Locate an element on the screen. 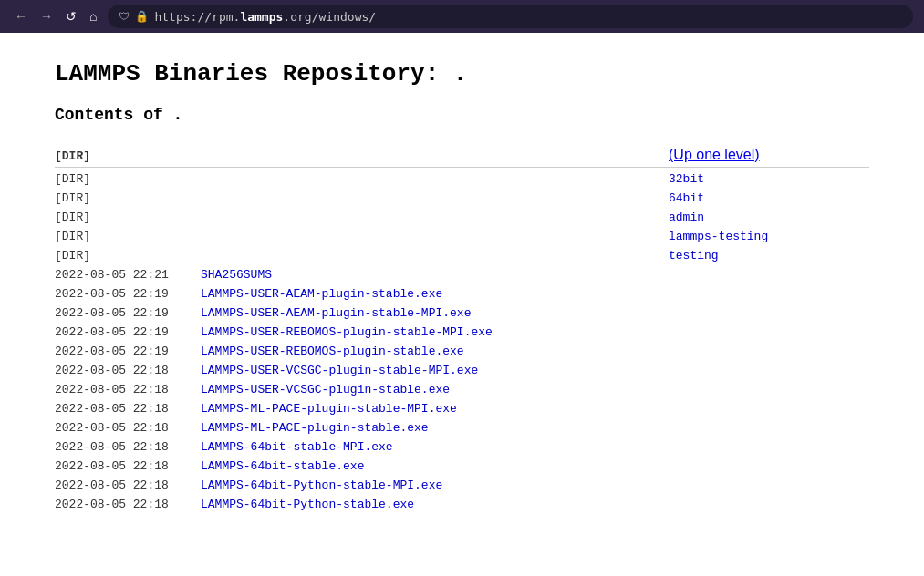 The image size is (924, 576). file-link-cell: LAMMPS-64bit-stable-MPI.exe is located at coordinates (535, 447).